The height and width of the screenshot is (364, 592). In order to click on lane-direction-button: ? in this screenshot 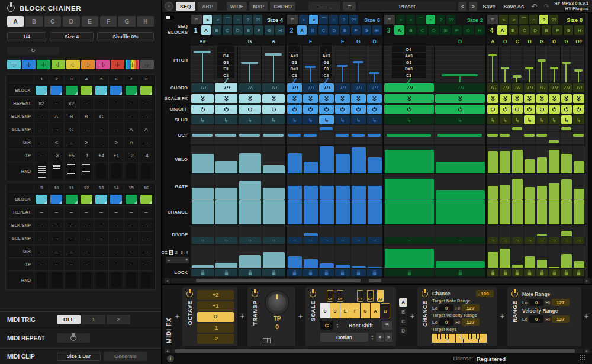, I will do `click(440, 20)`.